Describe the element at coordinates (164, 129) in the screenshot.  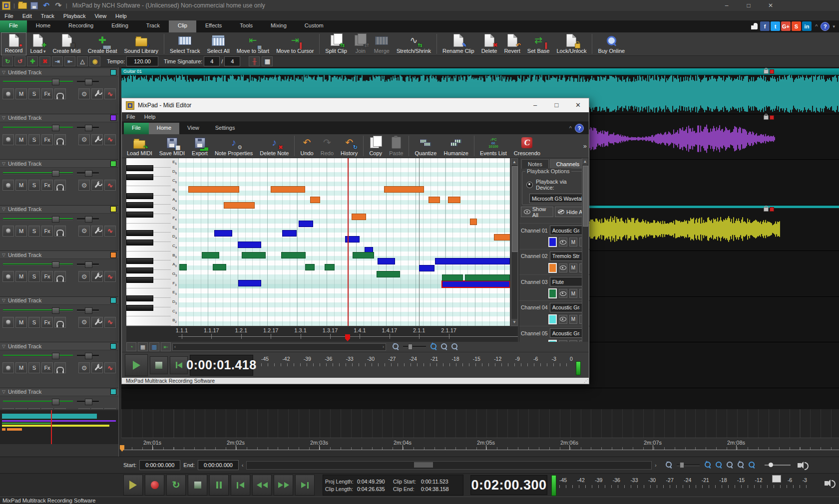
I see `midi-tab-home: Home` at that location.